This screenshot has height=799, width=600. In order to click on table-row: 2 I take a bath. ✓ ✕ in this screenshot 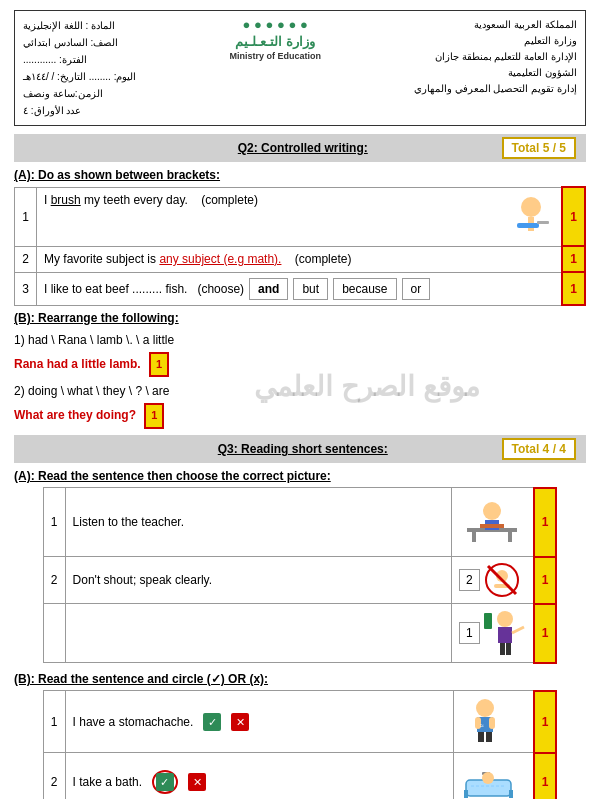, I will do `click(300, 776)`.